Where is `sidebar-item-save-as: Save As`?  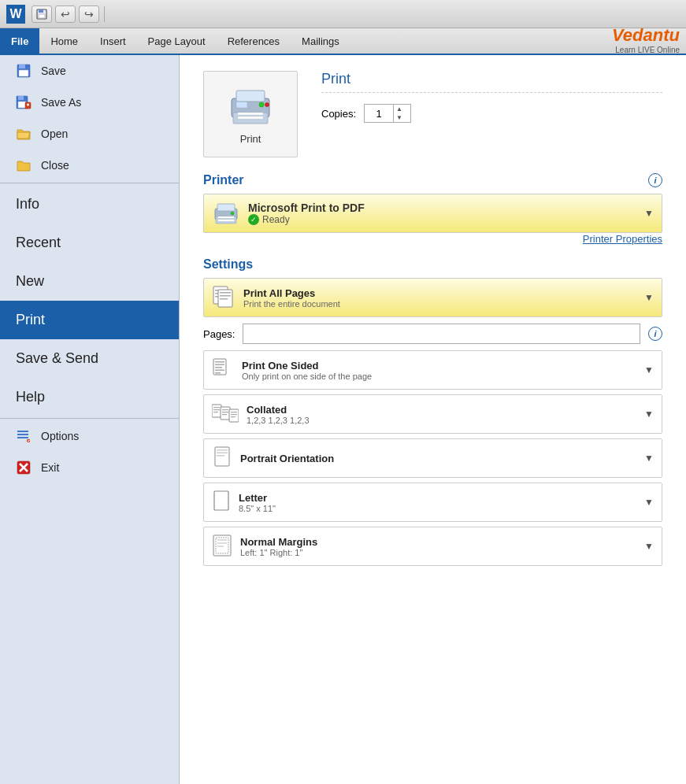
sidebar-item-save-as: Save As is located at coordinates (90, 102).